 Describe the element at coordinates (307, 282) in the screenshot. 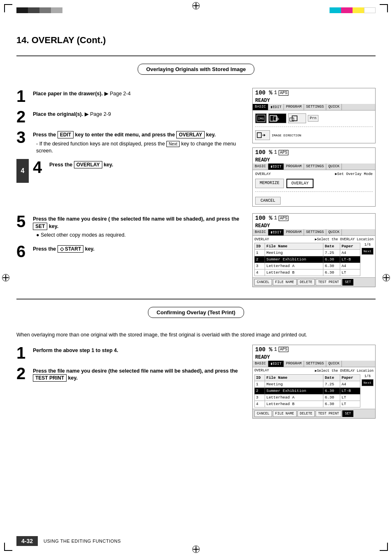

I see `screen-3-btn-delete: DELETE` at that location.